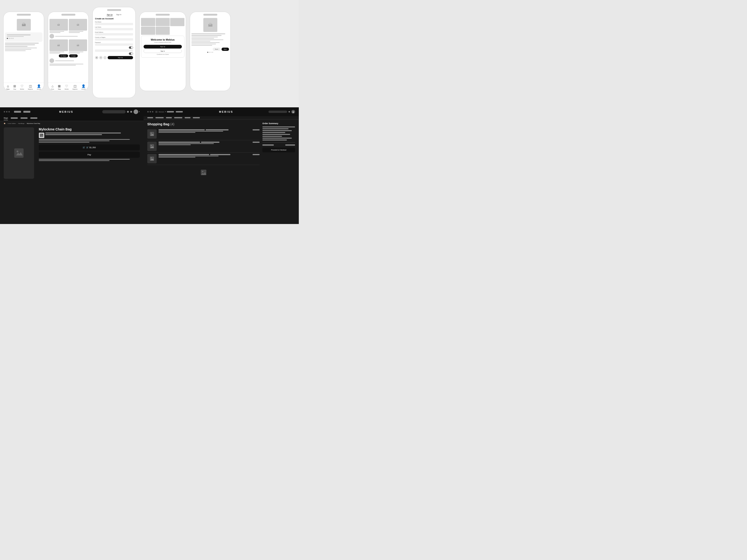 The image size is (747, 560). Describe the element at coordinates (74, 32) in the screenshot. I see `grid-text` at that location.